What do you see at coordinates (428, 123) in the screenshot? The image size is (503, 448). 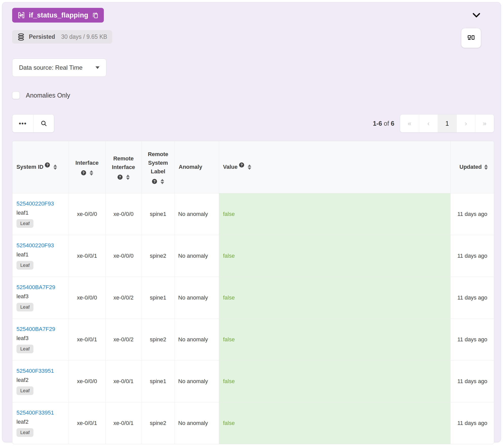 I see `previous-page-button: ‹` at bounding box center [428, 123].